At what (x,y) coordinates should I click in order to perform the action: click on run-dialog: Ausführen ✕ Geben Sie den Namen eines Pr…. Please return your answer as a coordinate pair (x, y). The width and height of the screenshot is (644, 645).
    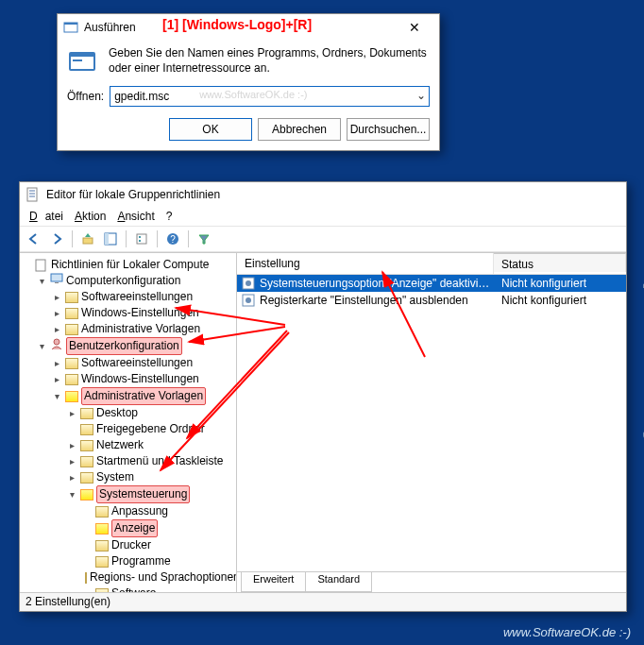
    Looking at the image, I should click on (248, 82).